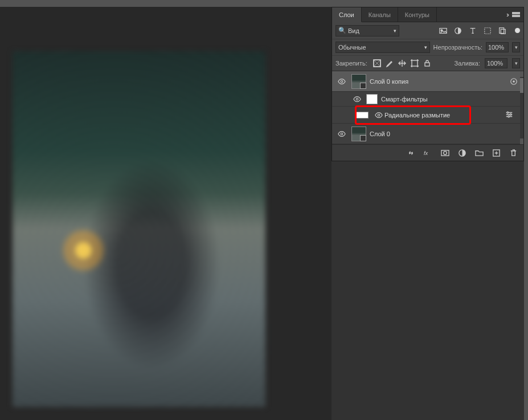 This screenshot has width=528, height=420. What do you see at coordinates (514, 81) in the screenshot?
I see `smart-filter-indicator-icon` at bounding box center [514, 81].